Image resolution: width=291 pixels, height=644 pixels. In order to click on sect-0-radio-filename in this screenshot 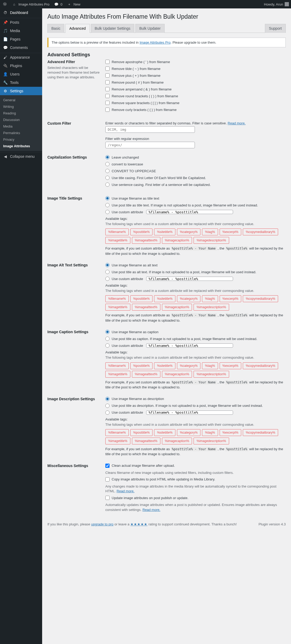, I will do `click(107, 198)`.